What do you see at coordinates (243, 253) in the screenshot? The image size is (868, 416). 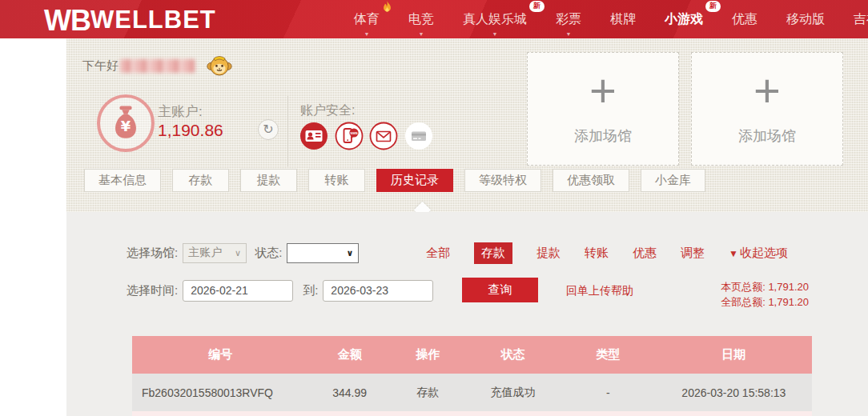 I see `filter-row-venue-status: 选择场馆: 主账户 ∨ 状态: ∨` at bounding box center [243, 253].